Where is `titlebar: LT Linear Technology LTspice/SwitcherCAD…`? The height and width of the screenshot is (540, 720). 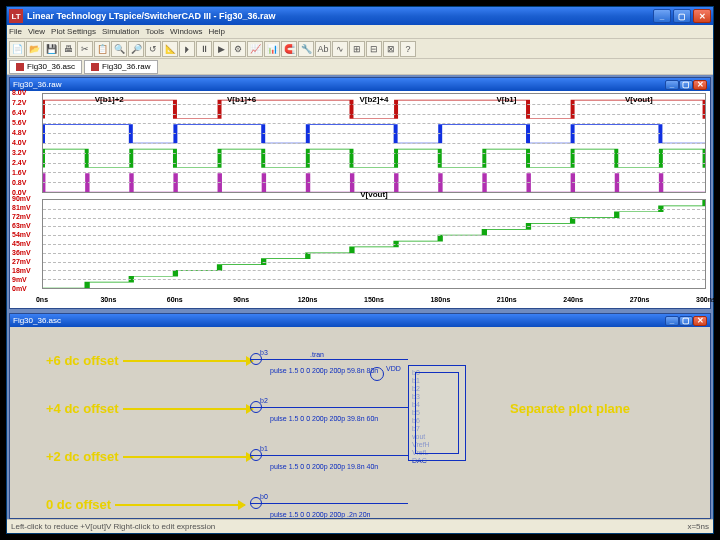 titlebar: LT Linear Technology LTspice/SwitcherCAD… is located at coordinates (360, 16).